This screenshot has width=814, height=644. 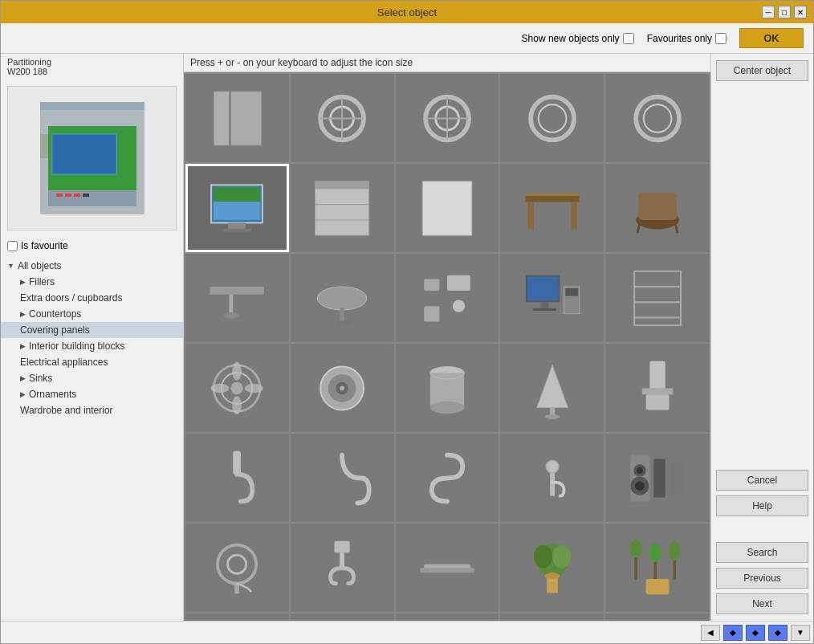 I want to click on all-objects-arrow: ▼, so click(x=11, y=266).